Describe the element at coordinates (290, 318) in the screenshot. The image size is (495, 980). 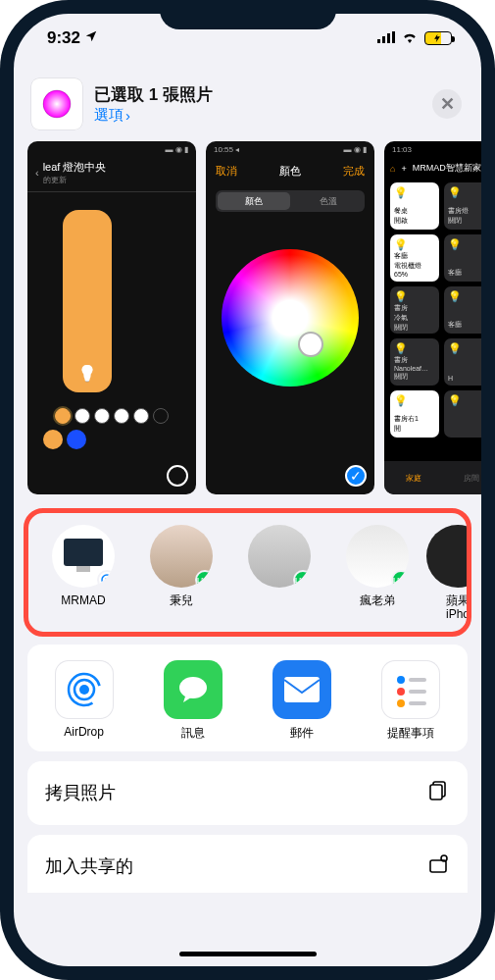
I see `color-wheel-icon` at that location.